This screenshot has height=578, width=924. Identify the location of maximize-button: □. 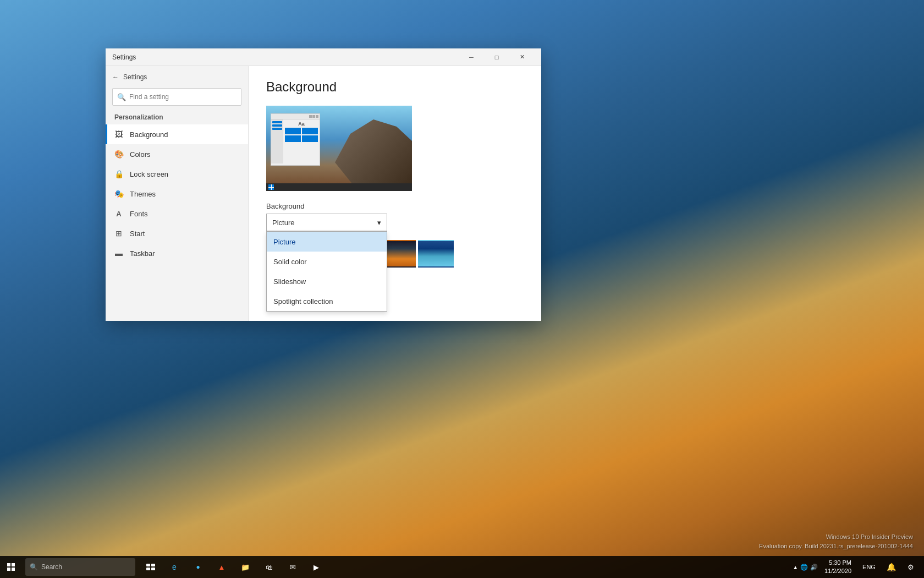
(497, 57).